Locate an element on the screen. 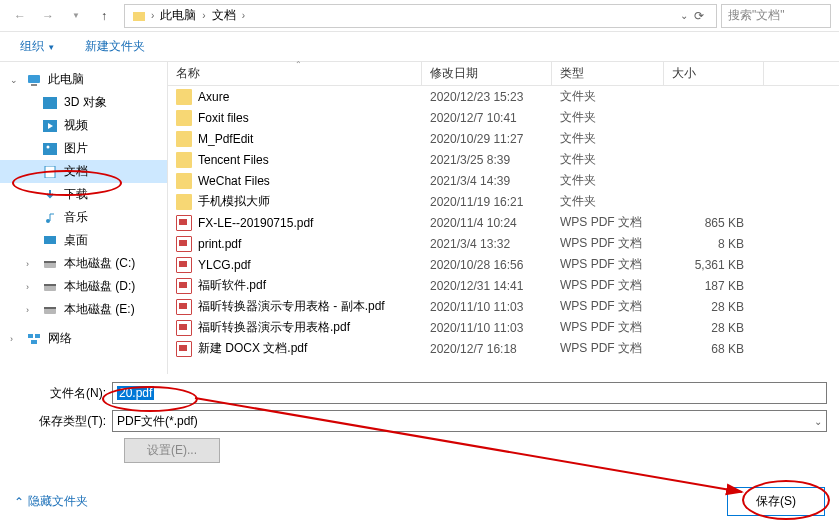 Image resolution: width=839 pixels, height=526 pixels. file-row: 新建 DOCX 文档.pdf2020/12/7 16:18WPS PDF 文档6… is located at coordinates (504, 348).